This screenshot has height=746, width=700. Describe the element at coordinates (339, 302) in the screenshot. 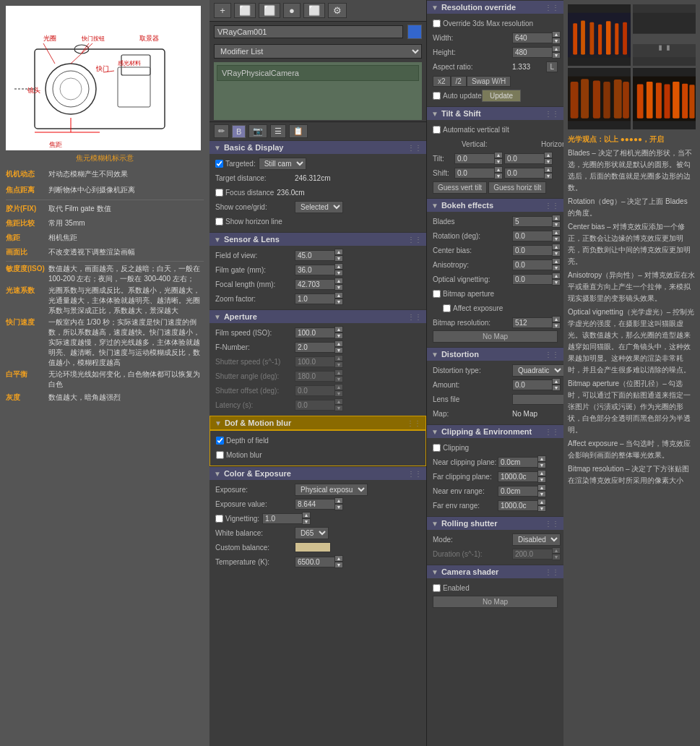

I see `zoom-down: ▼` at that location.